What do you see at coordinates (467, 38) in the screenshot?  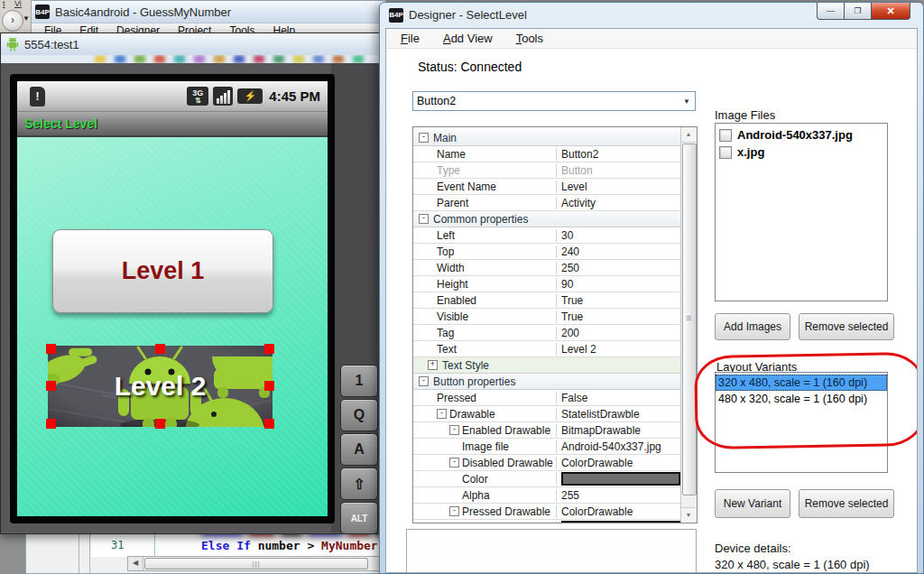 I see `menu-add-view: Add View` at bounding box center [467, 38].